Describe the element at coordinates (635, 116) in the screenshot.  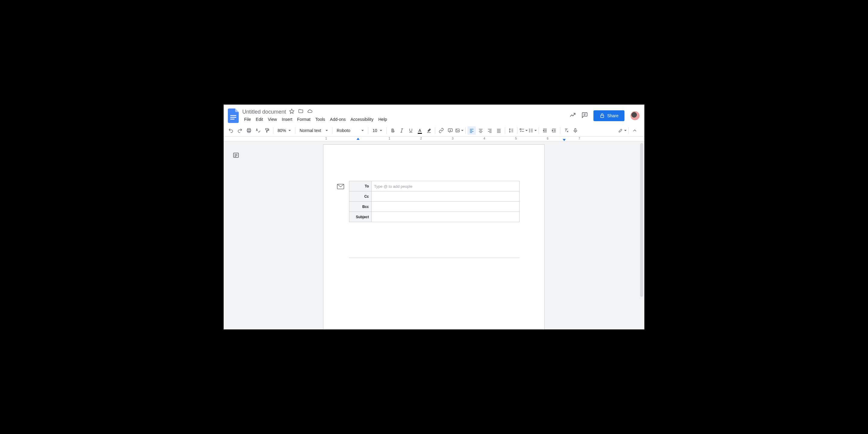
I see `account-avatar` at that location.